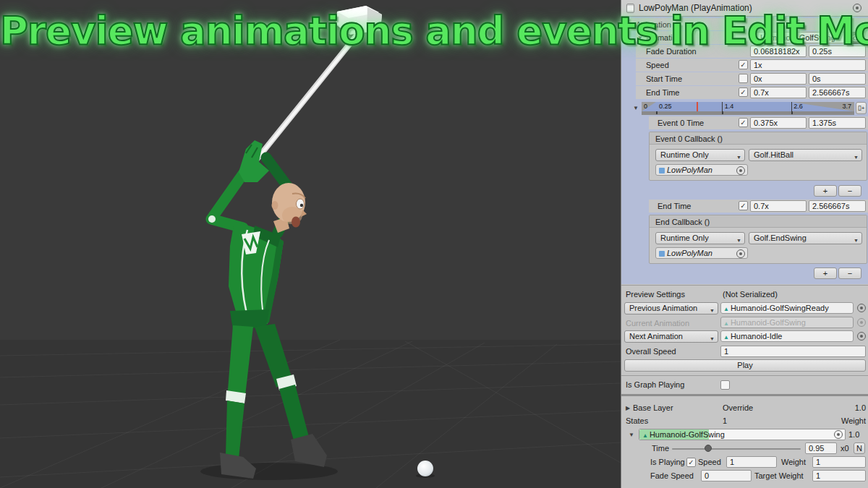  Describe the element at coordinates (793, 351) in the screenshot. I see `overall-speed-field: 1` at that location.